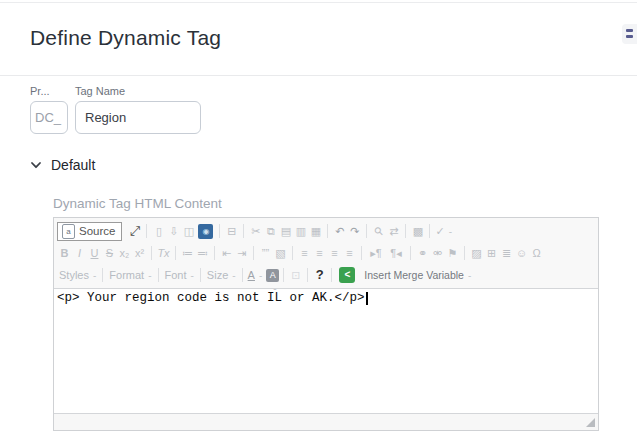  Describe the element at coordinates (134, 231) in the screenshot. I see `maximize-icon: ⤢` at that location.